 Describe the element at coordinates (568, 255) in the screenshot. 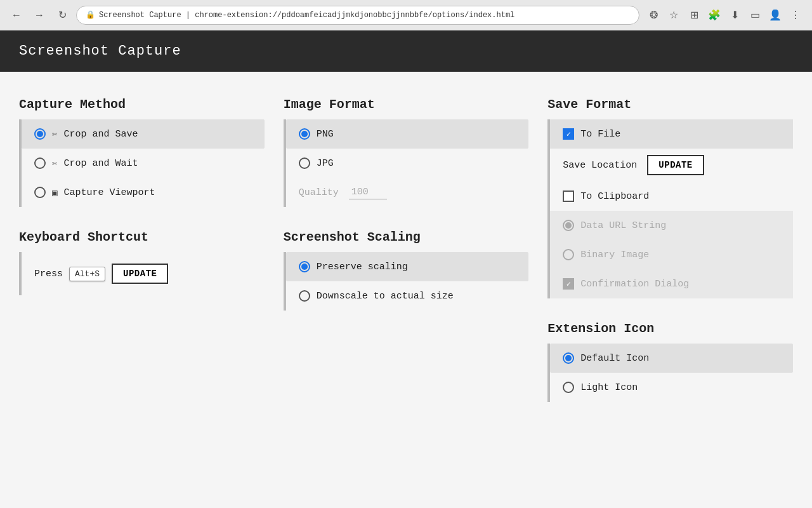

I see `radio-binary-image` at that location.